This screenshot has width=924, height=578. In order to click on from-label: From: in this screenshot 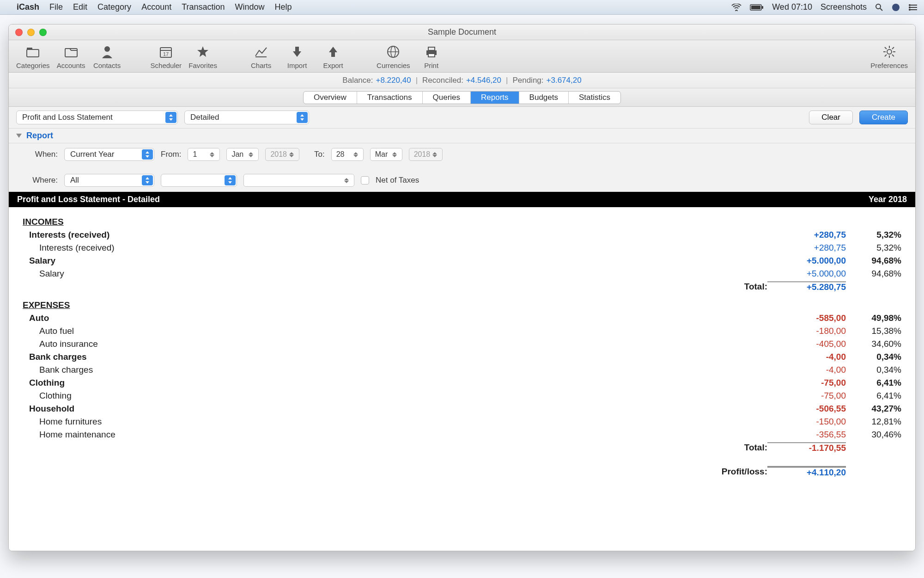, I will do `click(171, 154)`.